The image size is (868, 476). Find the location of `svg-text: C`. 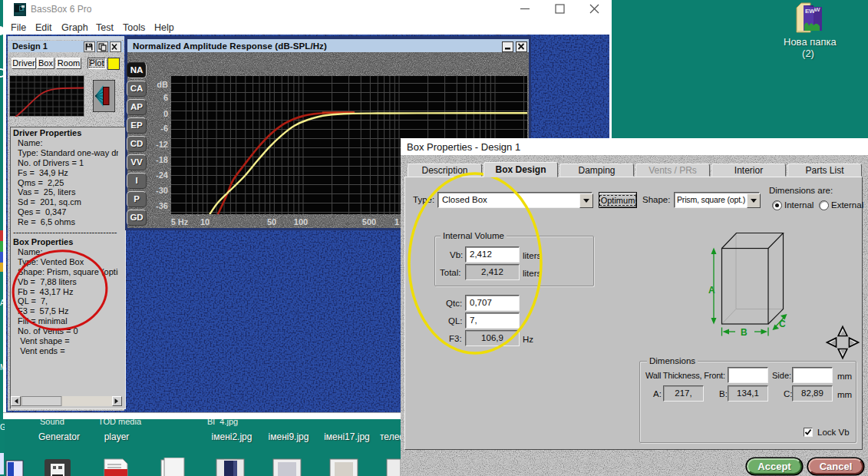

svg-text: C is located at coordinates (783, 324).